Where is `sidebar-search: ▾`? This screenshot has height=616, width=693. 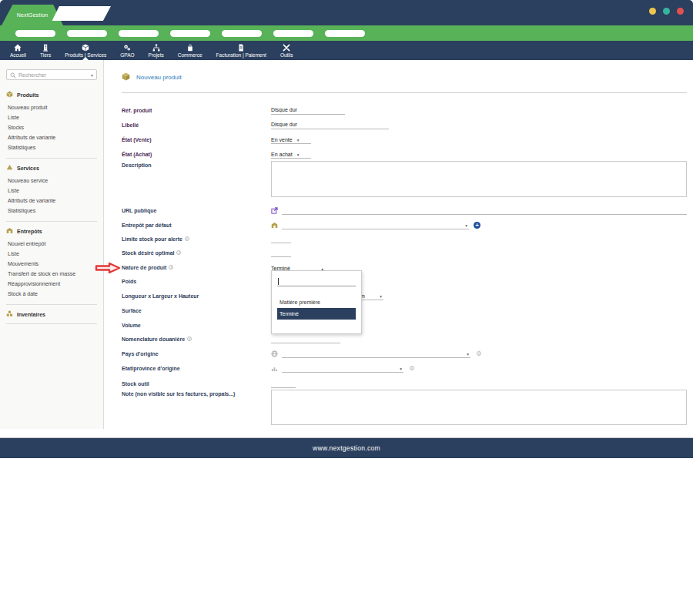
sidebar-search: ▾ is located at coordinates (52, 75).